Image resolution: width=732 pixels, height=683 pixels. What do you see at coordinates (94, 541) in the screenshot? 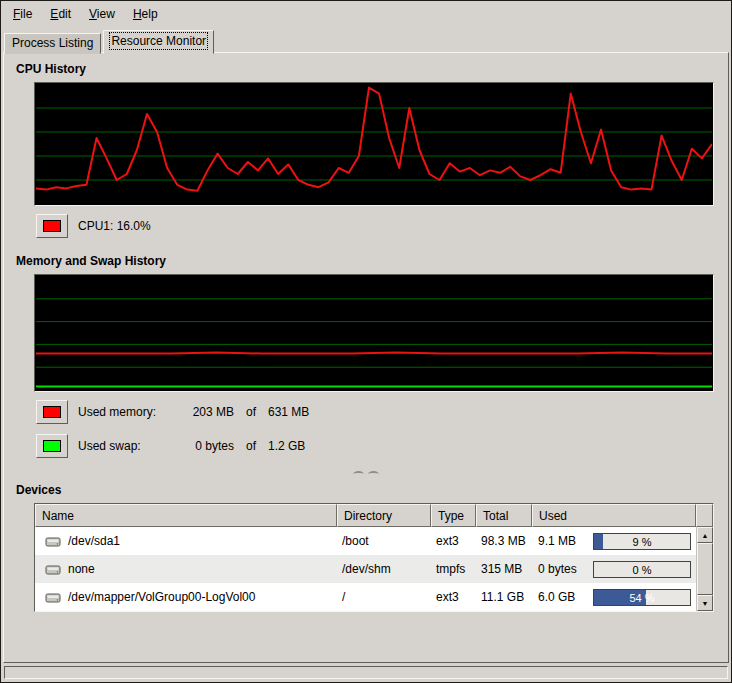
I see `device-name: /dev/sda1` at bounding box center [94, 541].